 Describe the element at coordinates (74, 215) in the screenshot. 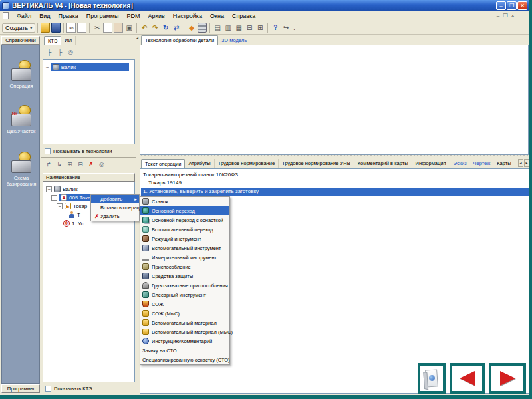

I see `tree-row-worker: Т` at that location.